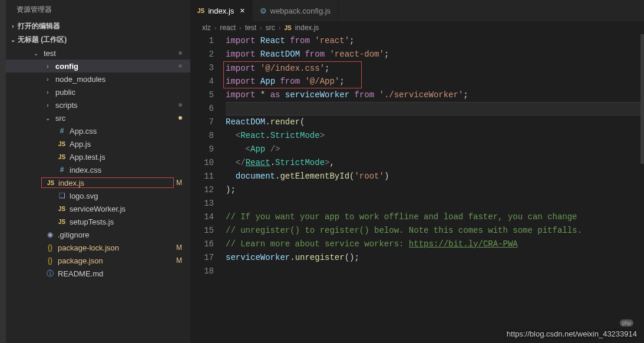  I want to click on open-editors-header: › 打开的编辑器, so click(98, 26).